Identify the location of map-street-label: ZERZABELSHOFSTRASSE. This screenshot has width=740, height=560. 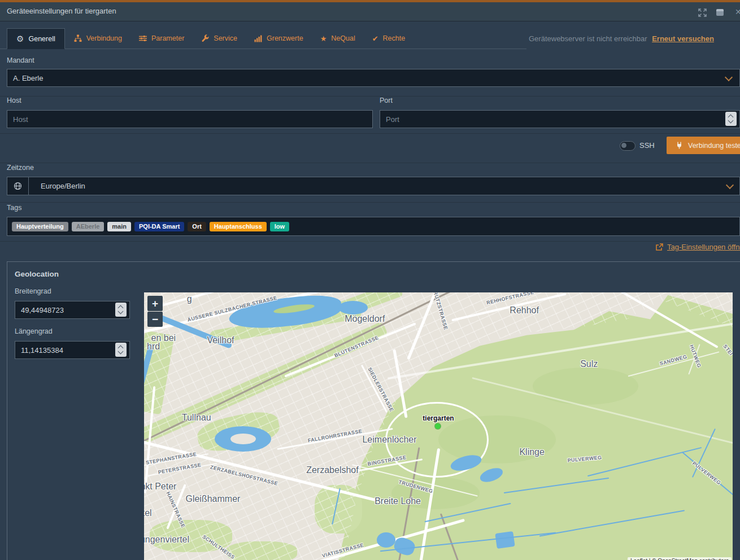
(244, 475).